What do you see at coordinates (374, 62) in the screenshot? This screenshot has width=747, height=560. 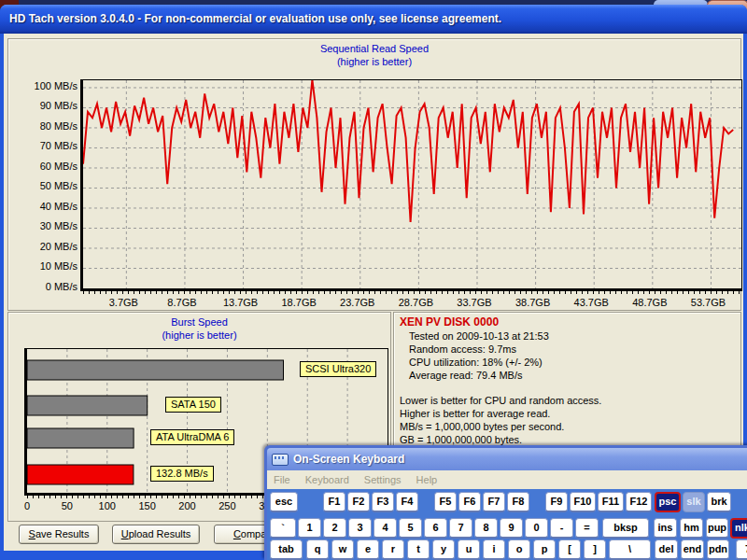 I see `sequential-chart-subtitle: (higher is better)` at bounding box center [374, 62].